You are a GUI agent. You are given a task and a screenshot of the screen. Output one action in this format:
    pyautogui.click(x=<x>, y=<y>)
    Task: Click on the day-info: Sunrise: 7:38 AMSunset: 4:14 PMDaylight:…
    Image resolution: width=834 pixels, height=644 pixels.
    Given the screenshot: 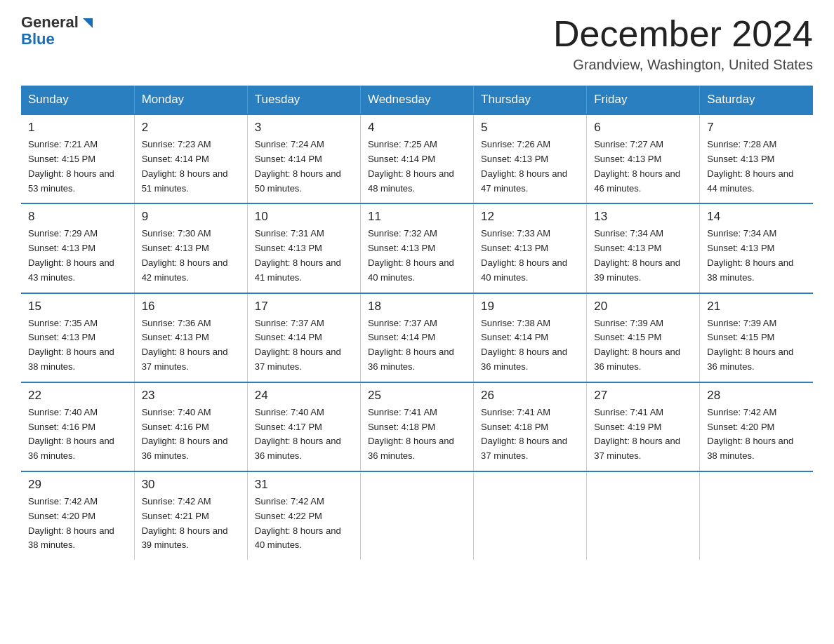 What is the action you would take?
    pyautogui.click(x=530, y=345)
    